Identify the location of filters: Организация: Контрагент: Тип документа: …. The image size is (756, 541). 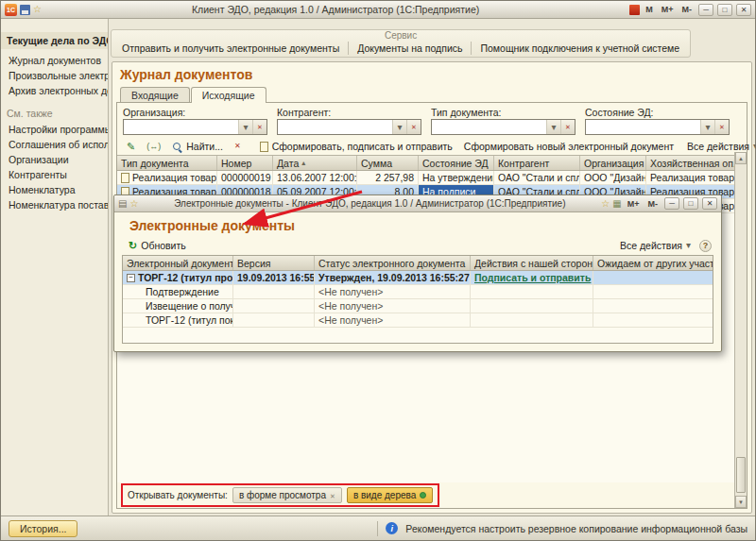
(432, 121).